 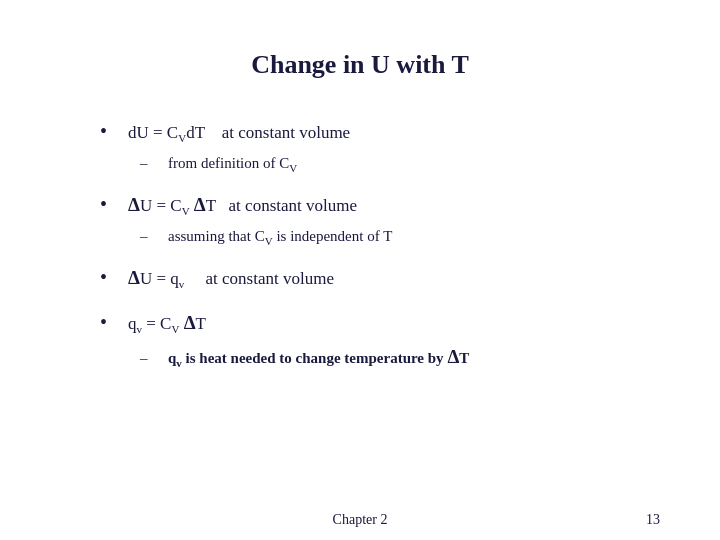 What do you see at coordinates (150, 164) in the screenshot?
I see `dash-1a: –` at bounding box center [150, 164].